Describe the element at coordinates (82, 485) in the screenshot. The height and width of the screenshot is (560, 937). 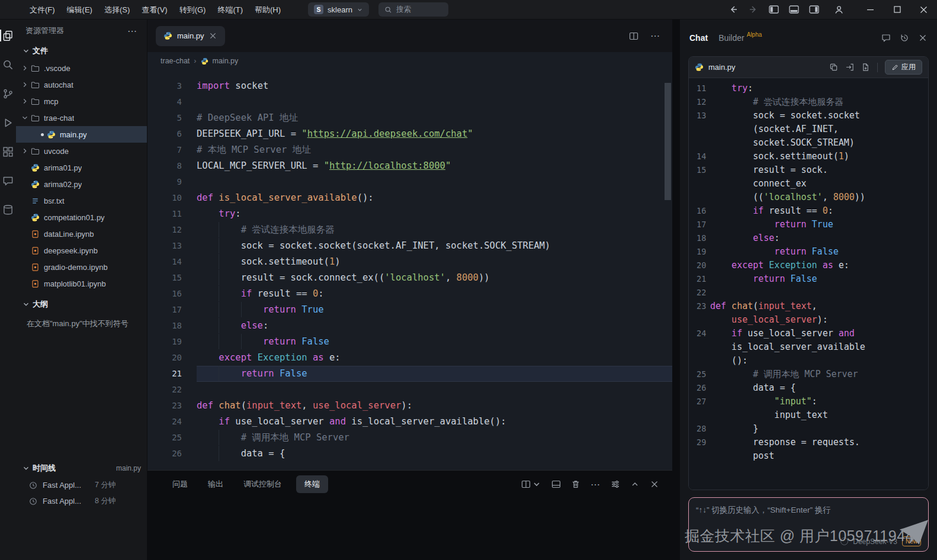
I see `timeline-item: Fast Appl...7 分钟` at that location.